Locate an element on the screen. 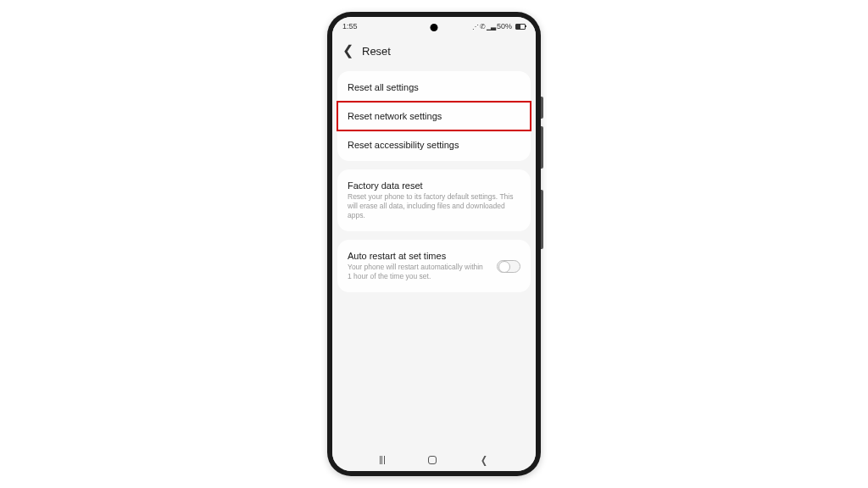 Image resolution: width=868 pixels, height=488 pixels. row-subtitle: Reset your phone to its factory default … is located at coordinates (434, 207).